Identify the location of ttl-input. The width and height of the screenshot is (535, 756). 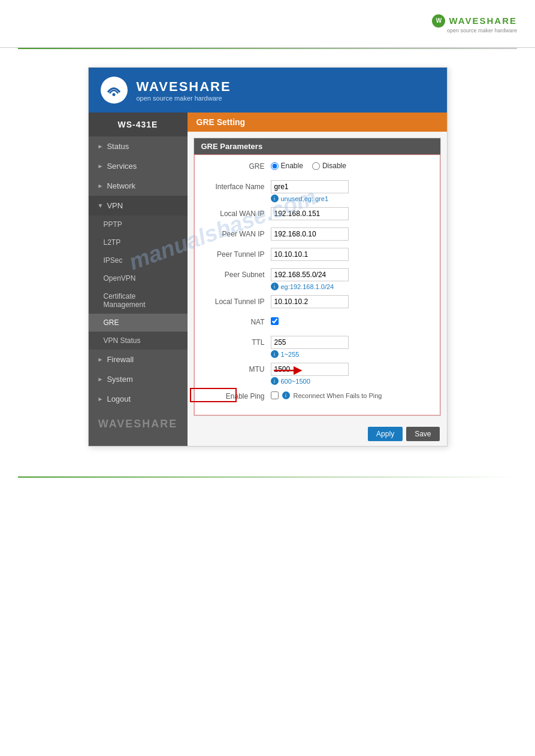
(310, 342).